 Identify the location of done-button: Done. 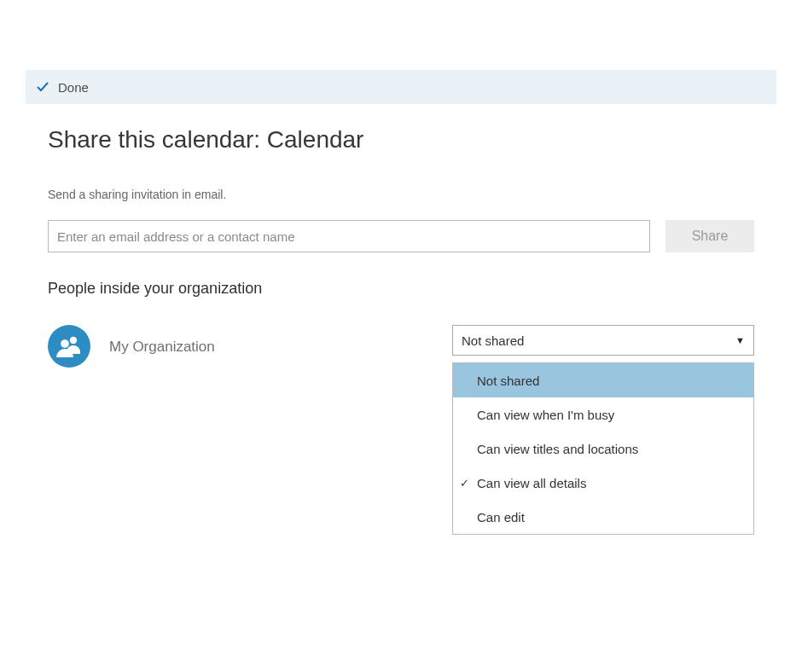
(62, 87).